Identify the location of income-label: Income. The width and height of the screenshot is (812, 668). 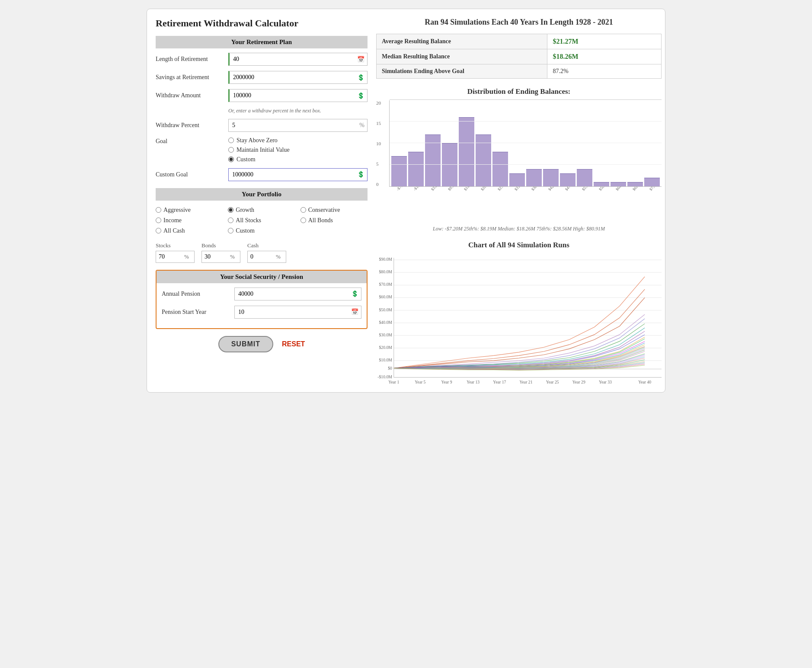
(173, 221).